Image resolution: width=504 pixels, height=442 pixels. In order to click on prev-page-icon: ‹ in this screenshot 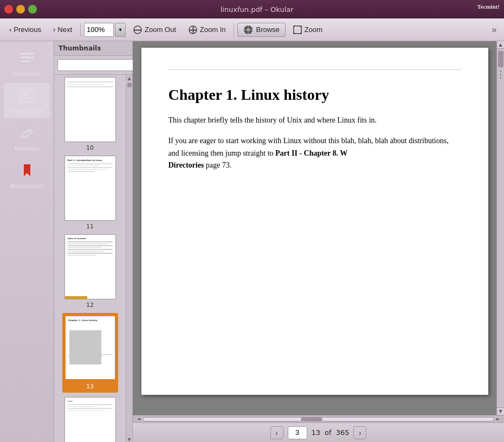, I will do `click(276, 433)`.